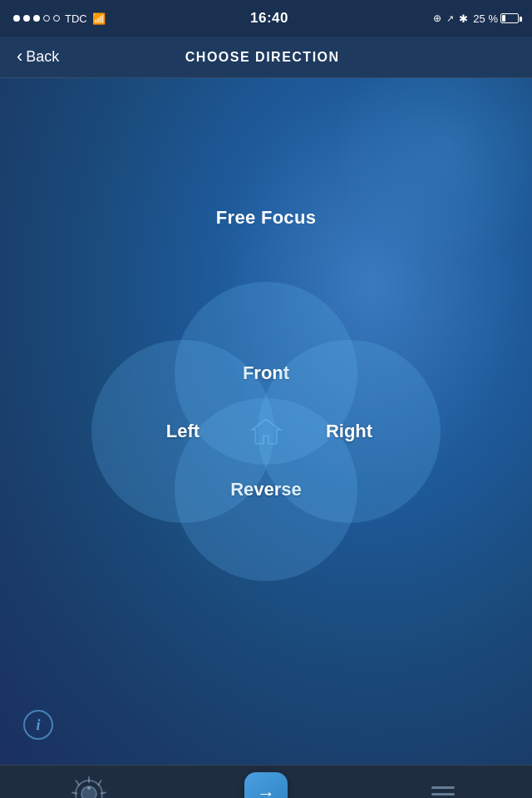 Image resolution: width=532 pixels, height=798 pixels. Describe the element at coordinates (266, 785) in the screenshot. I see `program-tab-icon: →` at that location.